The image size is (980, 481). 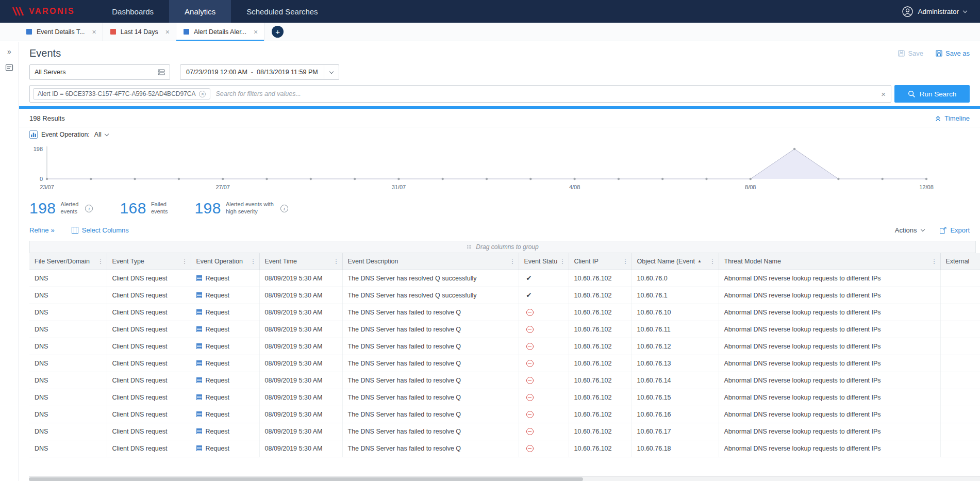 What do you see at coordinates (675, 261) in the screenshot?
I see `column-header-object-name-event: Object Name (Event▲⋮` at bounding box center [675, 261].